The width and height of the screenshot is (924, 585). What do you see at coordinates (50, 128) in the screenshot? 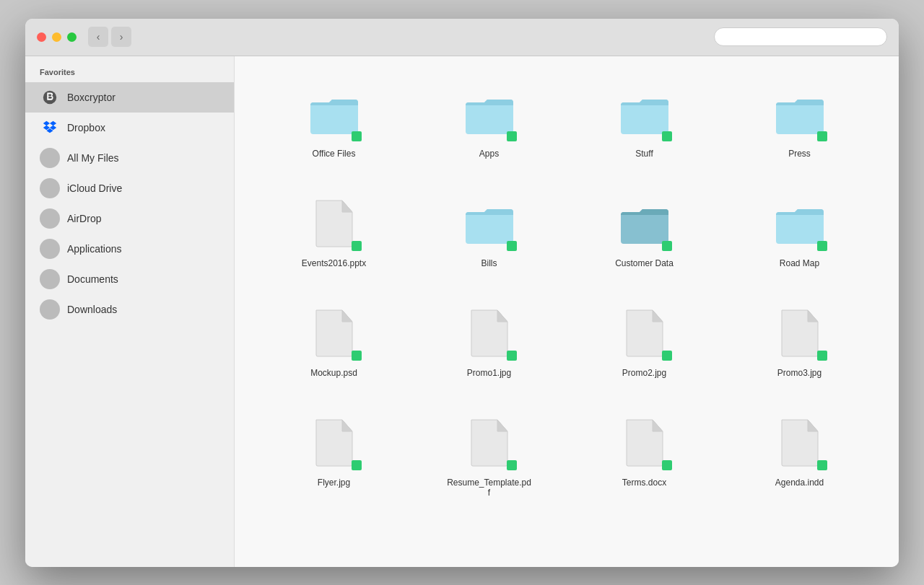
I see `dropbox-icon` at bounding box center [50, 128].